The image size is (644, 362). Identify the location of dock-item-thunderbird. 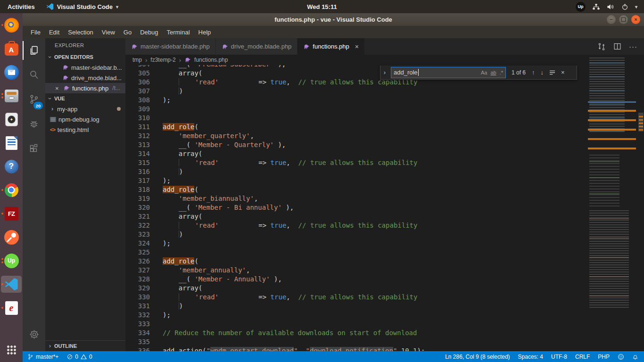
(11, 72).